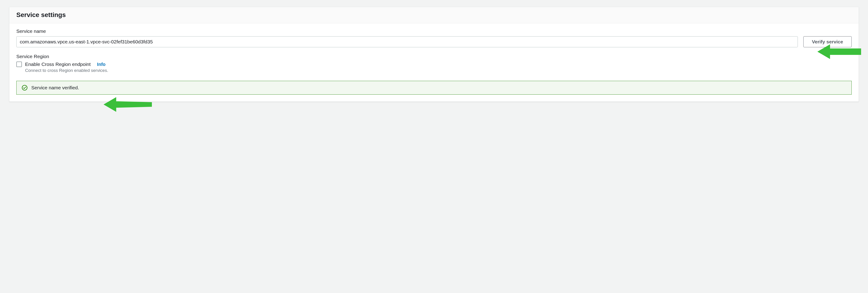  I want to click on service-name-field: Service name Verify service, so click(434, 38).